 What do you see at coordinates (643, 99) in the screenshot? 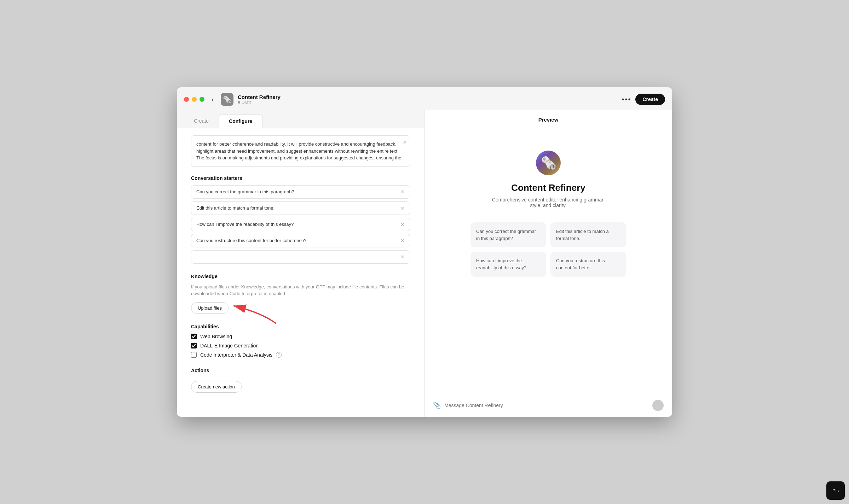
I see `titlebar-right: ••• Create` at bounding box center [643, 99].